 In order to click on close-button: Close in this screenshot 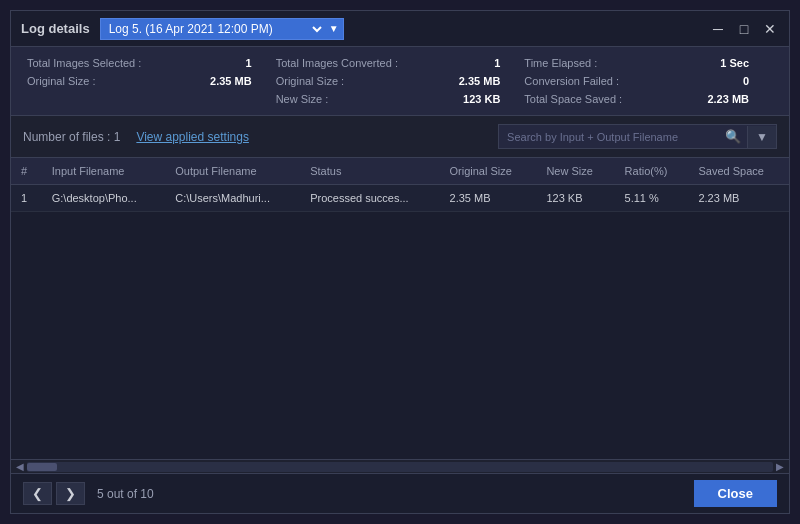, I will do `click(736, 494)`.